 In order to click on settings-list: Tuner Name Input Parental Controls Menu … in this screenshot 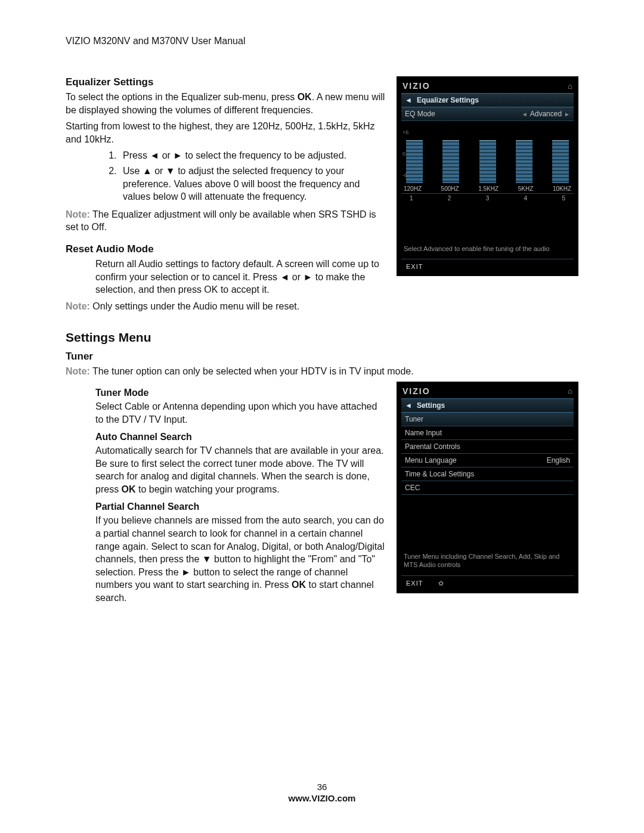, I will do `click(488, 454)`.